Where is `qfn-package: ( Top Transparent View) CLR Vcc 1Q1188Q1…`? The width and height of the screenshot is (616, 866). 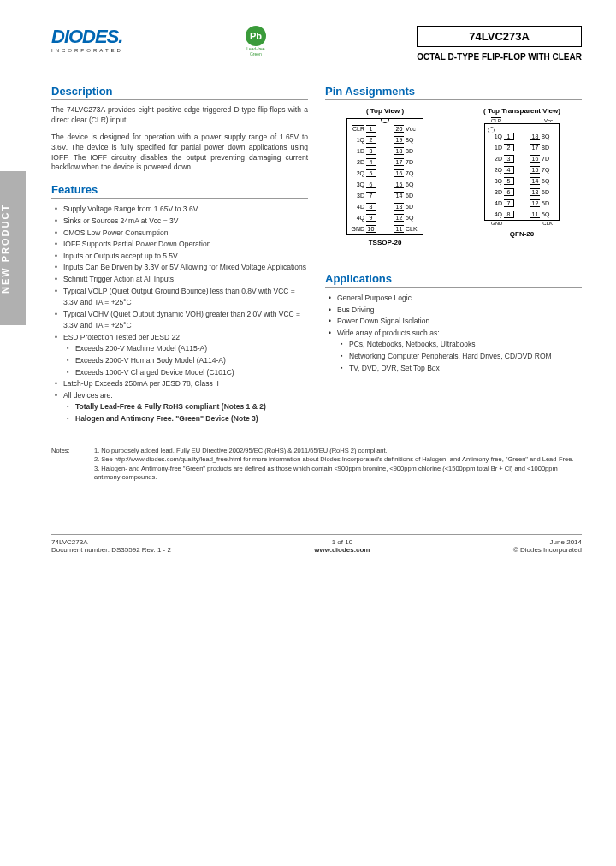 qfn-package: ( Top Transparent View) CLR Vcc 1Q1188Q1… is located at coordinates (522, 176).